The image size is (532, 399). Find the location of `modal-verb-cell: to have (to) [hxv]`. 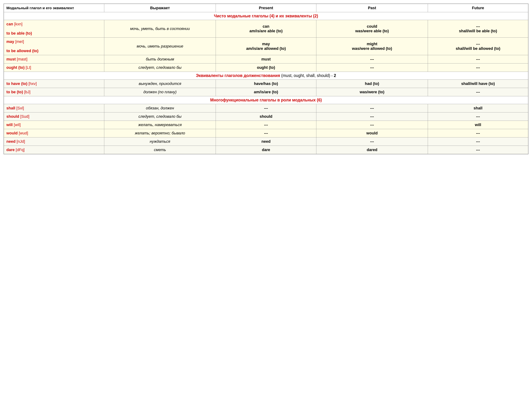

modal-verb-cell: to have (to) [hxv] is located at coordinates (54, 84).